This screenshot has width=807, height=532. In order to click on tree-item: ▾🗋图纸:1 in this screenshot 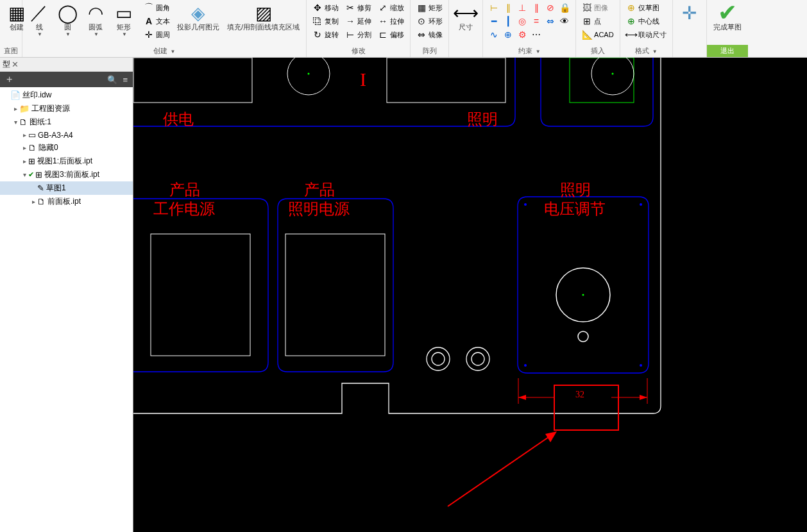, I will do `click(67, 122)`.